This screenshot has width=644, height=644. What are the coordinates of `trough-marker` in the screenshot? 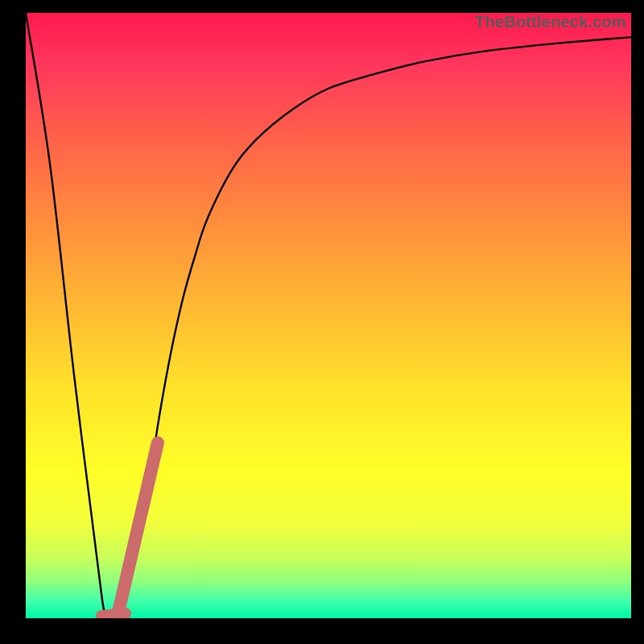 It's located at (114, 615).